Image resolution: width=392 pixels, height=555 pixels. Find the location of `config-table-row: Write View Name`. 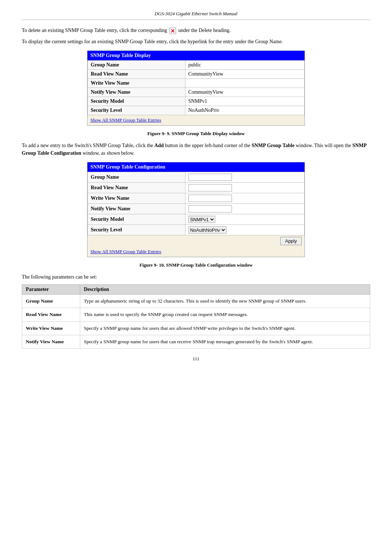

config-table-row: Write View Name is located at coordinates (196, 198).